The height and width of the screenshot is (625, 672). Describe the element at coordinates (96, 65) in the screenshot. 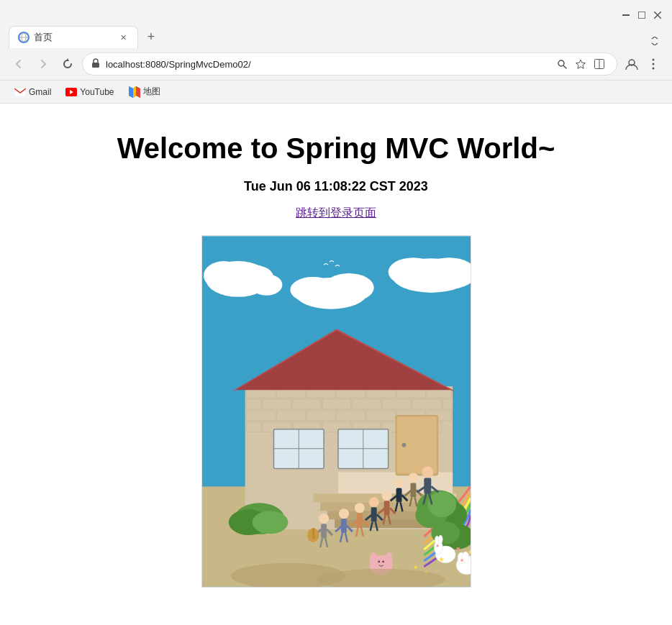

I see `lock-icon` at that location.